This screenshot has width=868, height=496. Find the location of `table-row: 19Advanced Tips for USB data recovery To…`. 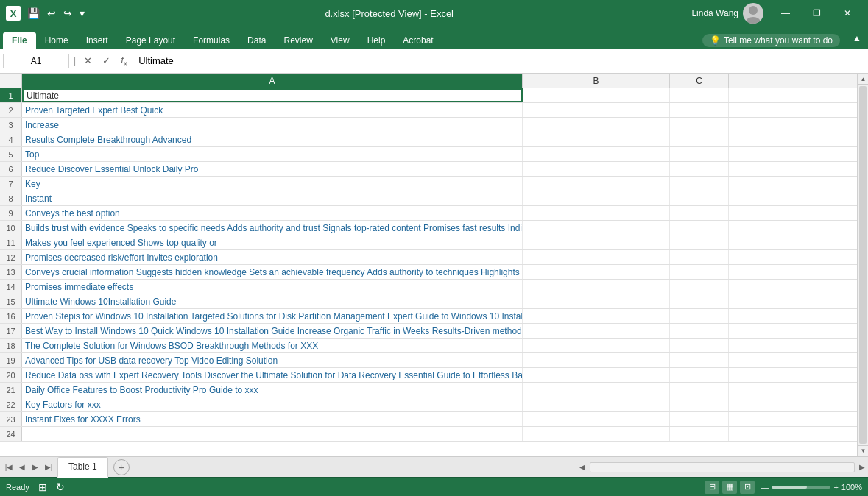

table-row: 19Advanced Tips for USB data recovery To… is located at coordinates (434, 361).